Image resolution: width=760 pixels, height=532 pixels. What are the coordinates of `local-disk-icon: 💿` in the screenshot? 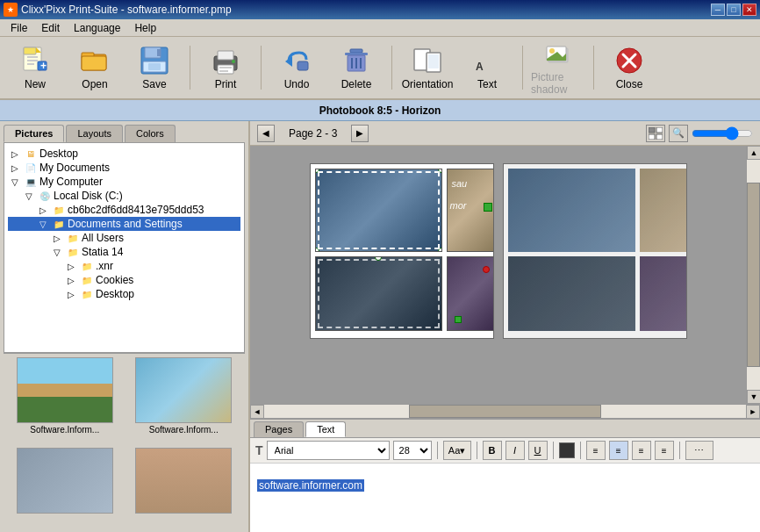 It's located at (45, 196).